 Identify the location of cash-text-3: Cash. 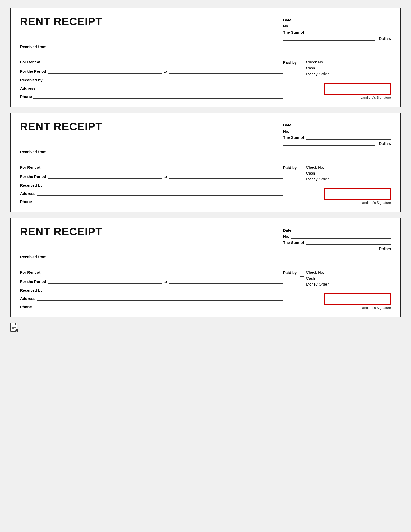
(310, 278).